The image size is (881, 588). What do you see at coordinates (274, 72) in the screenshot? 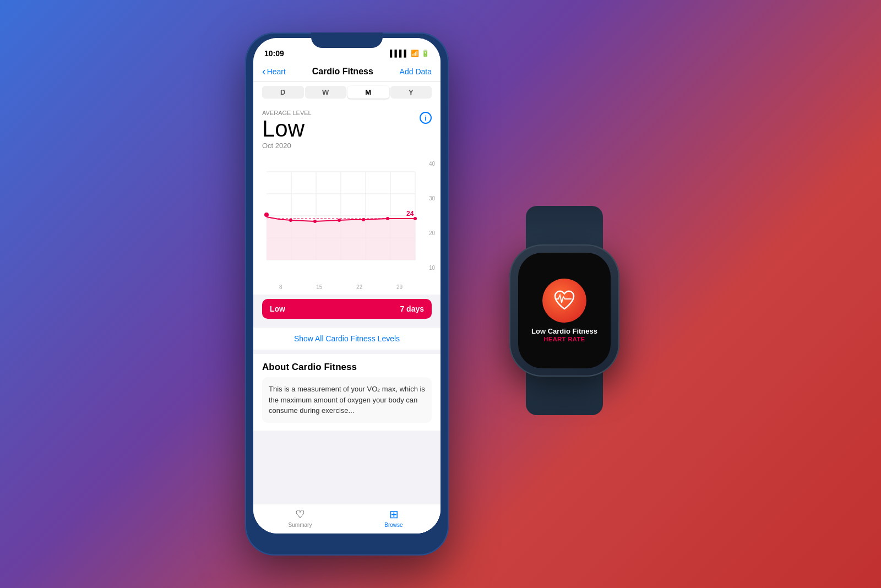
I see `back-button: Heart` at bounding box center [274, 72].